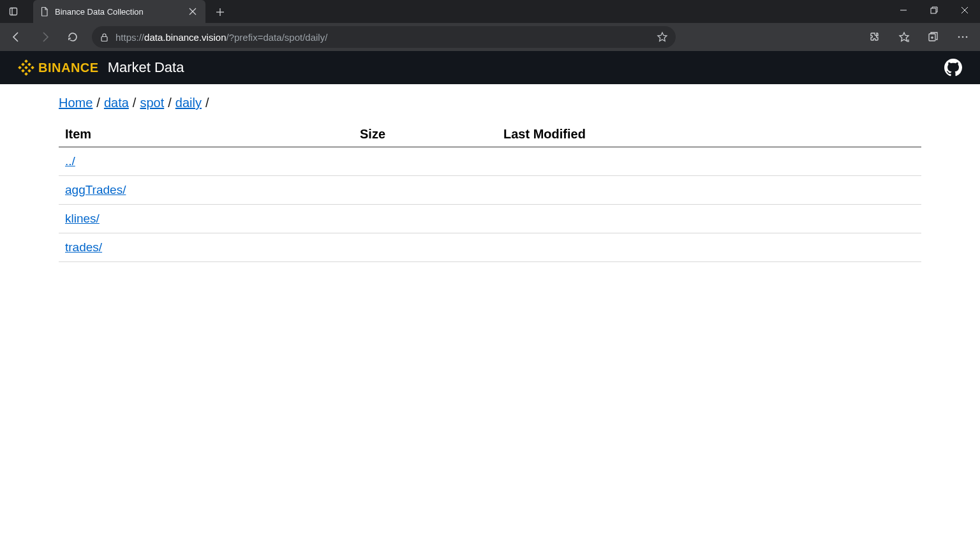 The image size is (980, 551). I want to click on minimize-button, so click(903, 10).